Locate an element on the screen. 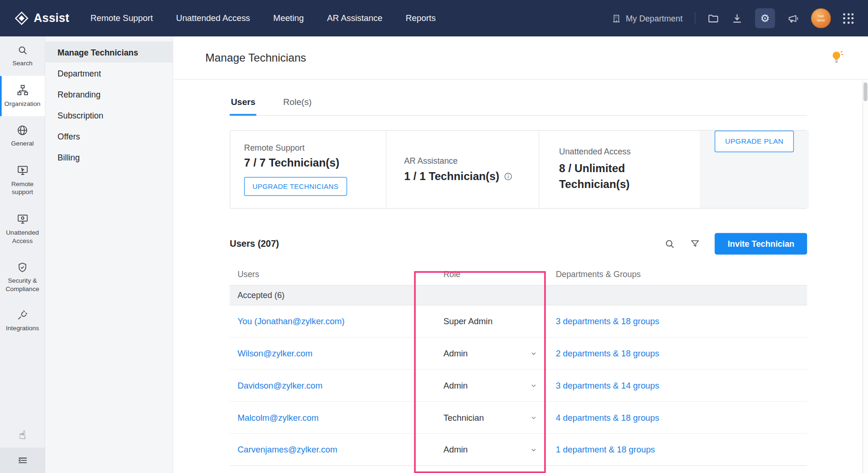 This screenshot has width=868, height=473. table-group-accepted: Accepted (6) is located at coordinates (518, 296).